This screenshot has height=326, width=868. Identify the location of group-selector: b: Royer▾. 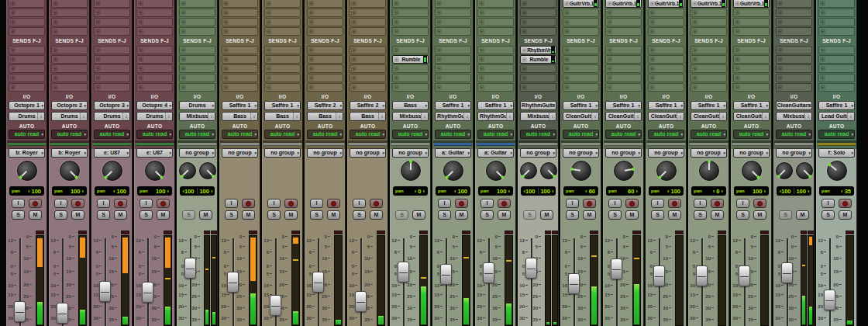
(26, 153).